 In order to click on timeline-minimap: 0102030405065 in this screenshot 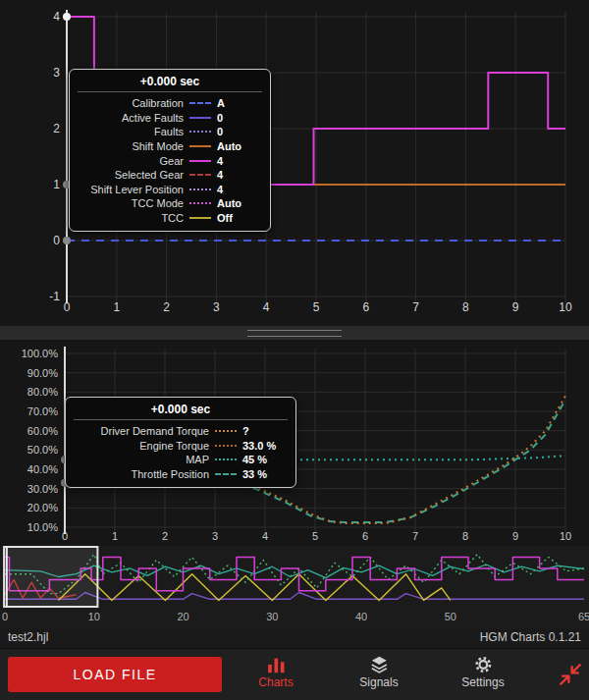, I will do `click(294, 586)`.